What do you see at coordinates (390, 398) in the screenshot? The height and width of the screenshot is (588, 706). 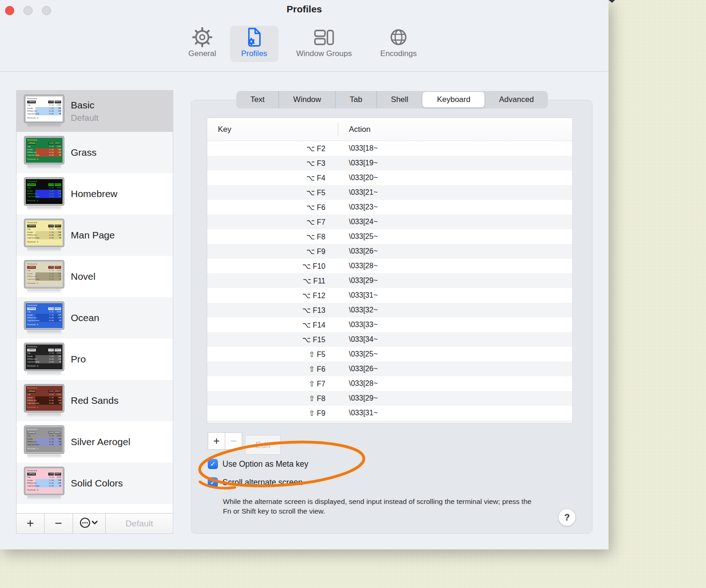 I see `key-mapping-row: ⇧ F8\033[29~` at bounding box center [390, 398].